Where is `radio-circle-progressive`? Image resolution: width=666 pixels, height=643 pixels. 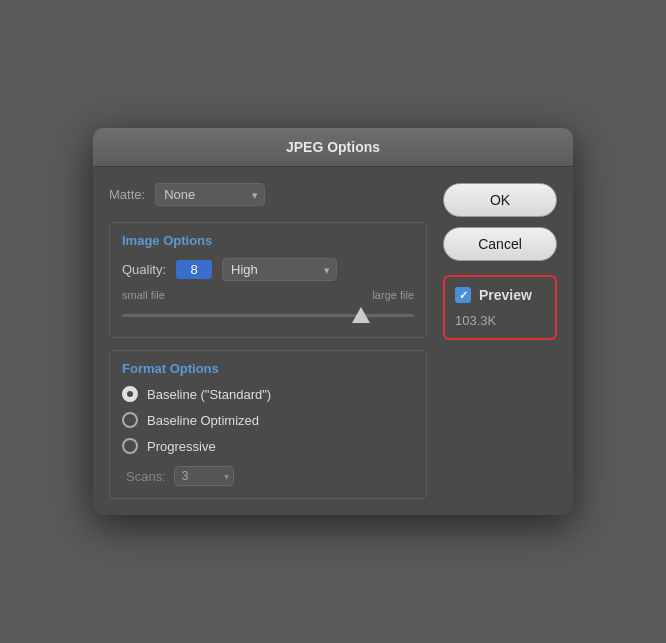 radio-circle-progressive is located at coordinates (130, 446).